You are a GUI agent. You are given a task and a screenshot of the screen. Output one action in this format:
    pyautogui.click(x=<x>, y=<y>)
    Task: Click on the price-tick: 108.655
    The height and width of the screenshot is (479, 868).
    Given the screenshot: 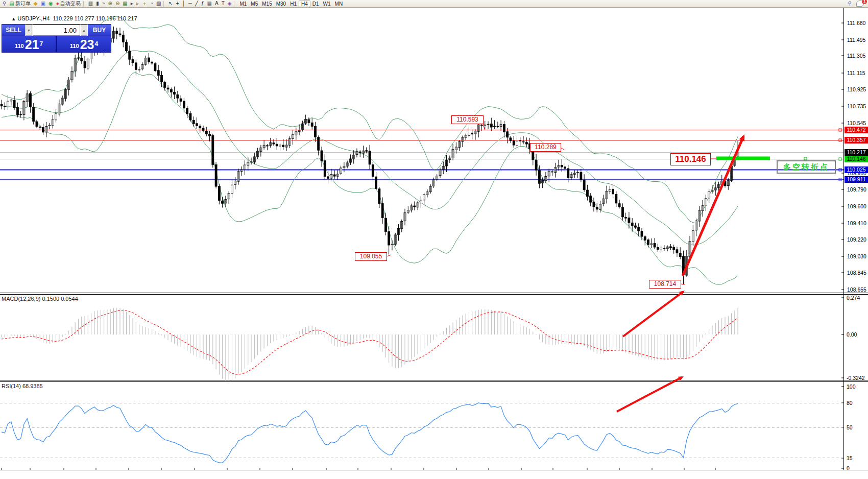 What is the action you would take?
    pyautogui.click(x=858, y=290)
    